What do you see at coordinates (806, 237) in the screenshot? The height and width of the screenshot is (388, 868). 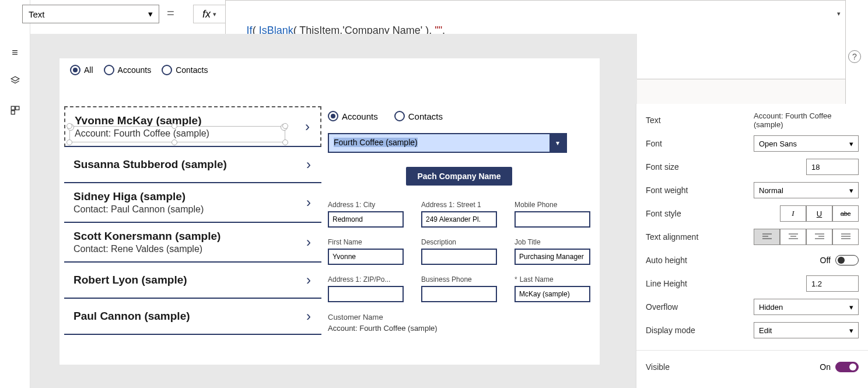 I see `textalign-buttons` at bounding box center [806, 237].